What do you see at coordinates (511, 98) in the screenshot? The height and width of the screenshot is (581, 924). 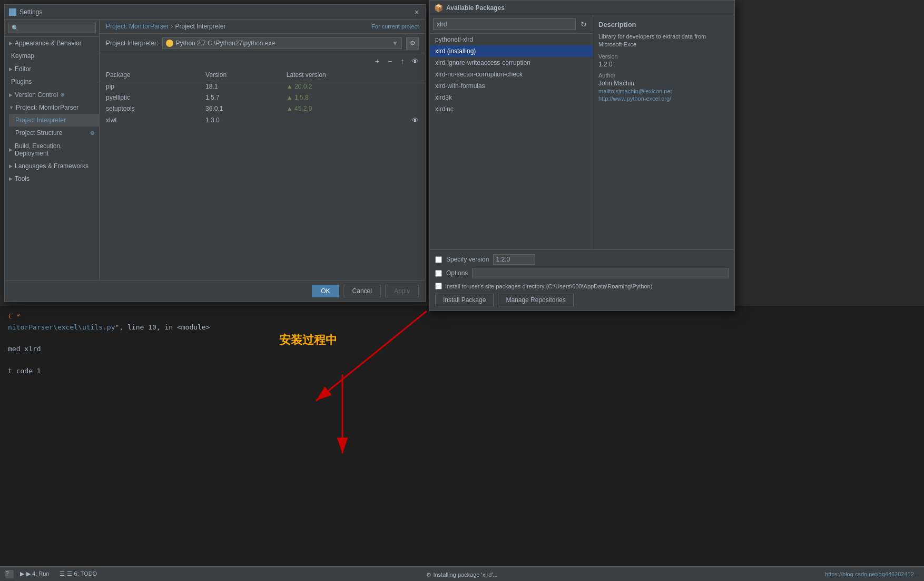 I see `pkg-item-xlrd3k: xlrd3k` at bounding box center [511, 98].